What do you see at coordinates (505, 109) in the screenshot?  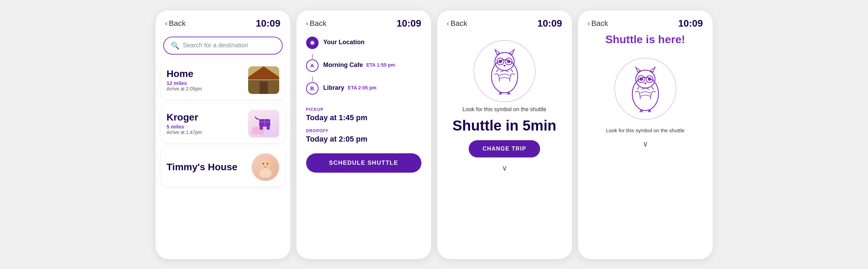 I see `symbol-text: Look for this symbol on the shuttle` at bounding box center [505, 109].